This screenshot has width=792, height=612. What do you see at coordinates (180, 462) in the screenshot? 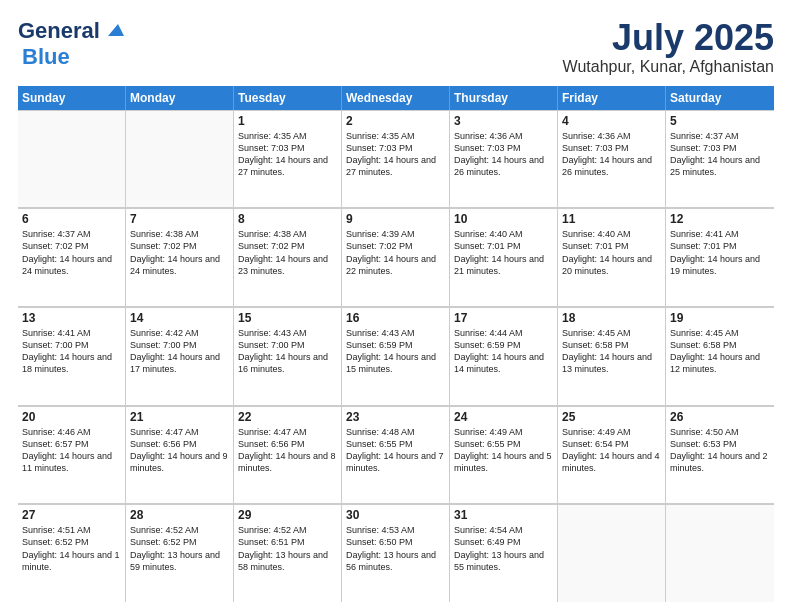
I see `daylight-text: Daylight: 14 hours and 9 minutes.` at bounding box center [180, 462].